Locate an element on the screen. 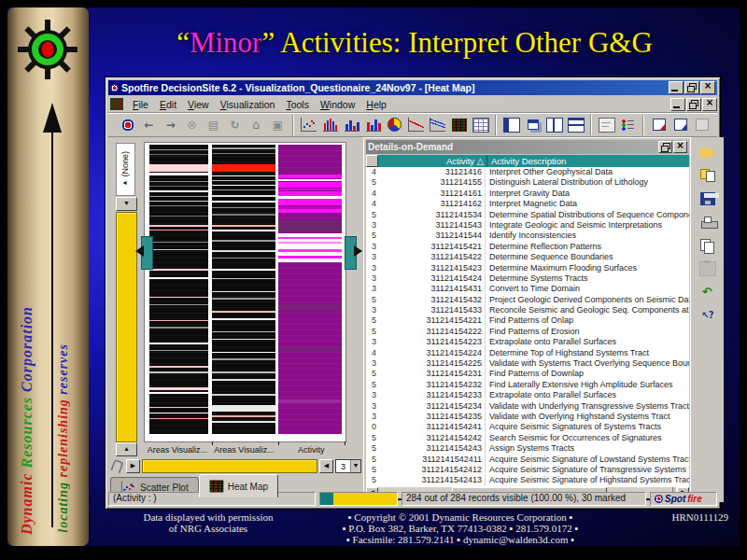 The height and width of the screenshot is (560, 747). properties-button is located at coordinates (607, 125).